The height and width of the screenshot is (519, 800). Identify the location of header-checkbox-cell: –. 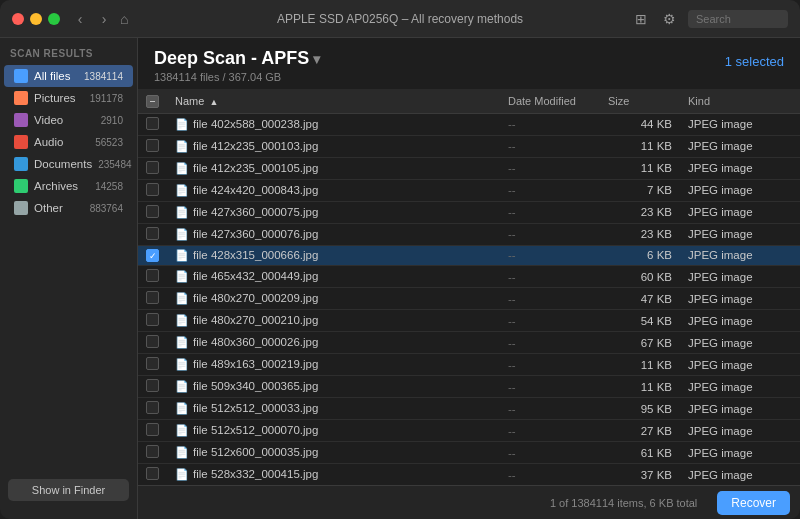
(152, 101).